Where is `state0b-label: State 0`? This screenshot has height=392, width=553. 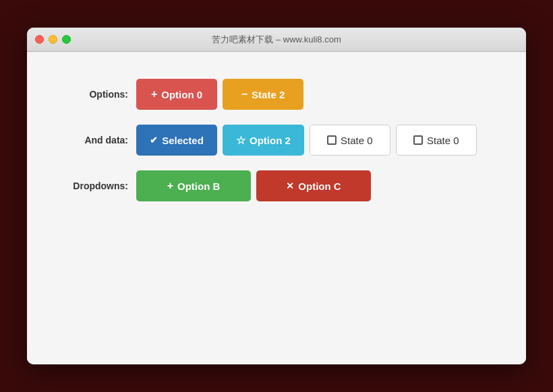 state0b-label: State 0 is located at coordinates (443, 140).